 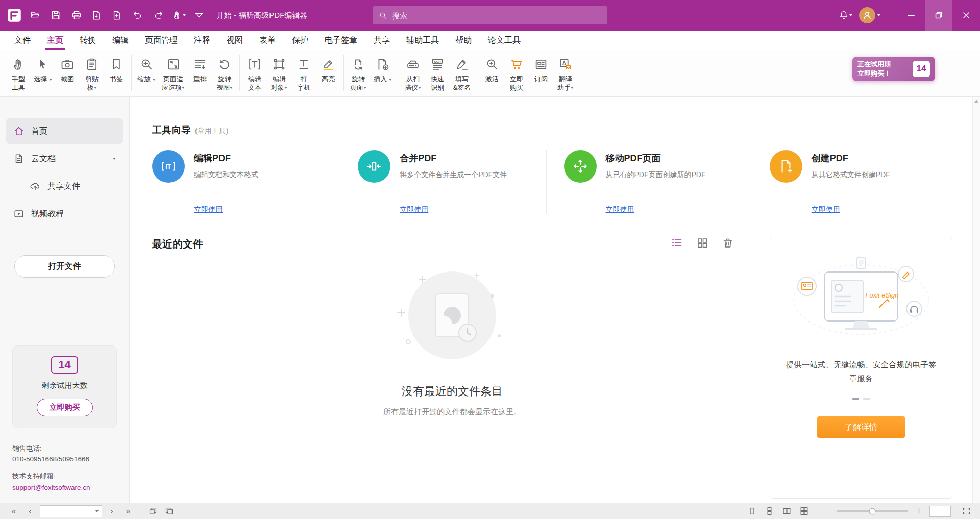 I want to click on menu-share: 共享, so click(x=382, y=40).